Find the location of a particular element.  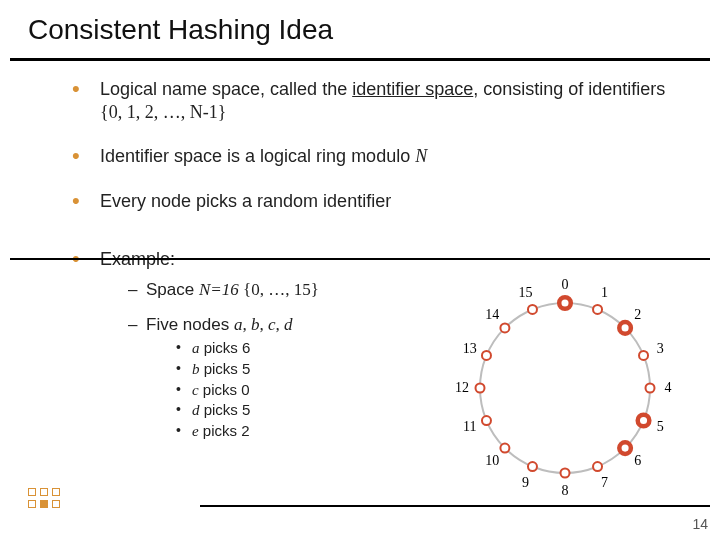

var-n: N is located at coordinates (421, 156).